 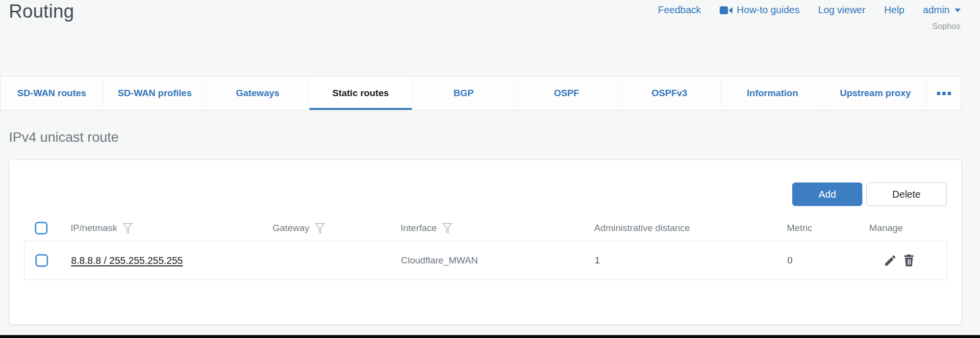 What do you see at coordinates (760, 10) in the screenshot?
I see `howto-guides-link: How-to guides` at bounding box center [760, 10].